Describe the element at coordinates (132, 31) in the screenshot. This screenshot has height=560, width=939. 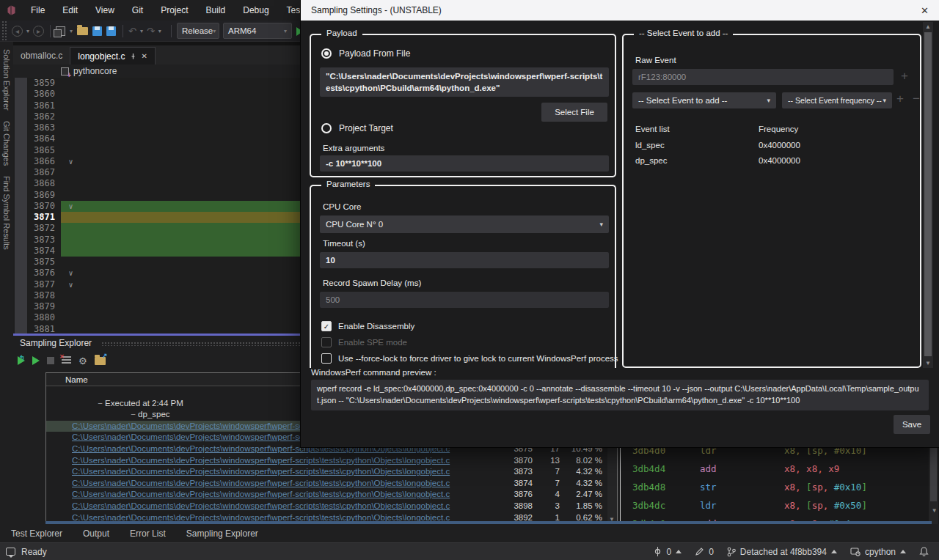
I see `undo-icon: ↶` at that location.